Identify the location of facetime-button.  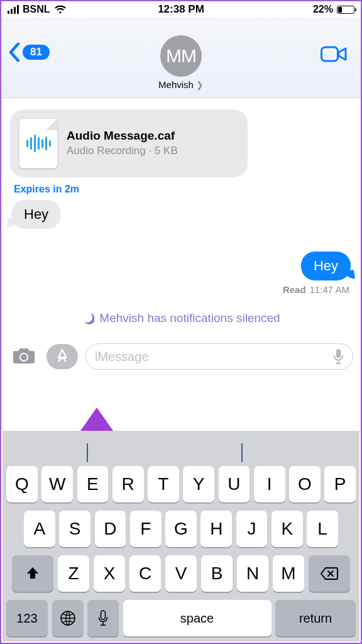
(334, 55).